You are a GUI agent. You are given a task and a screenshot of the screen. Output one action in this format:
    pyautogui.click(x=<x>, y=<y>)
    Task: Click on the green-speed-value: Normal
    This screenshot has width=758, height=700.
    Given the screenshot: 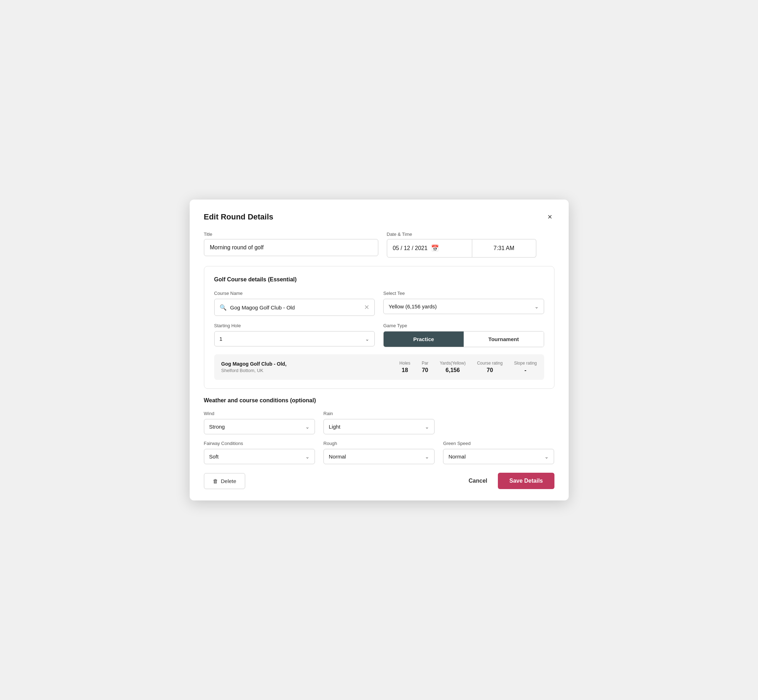 What is the action you would take?
    pyautogui.click(x=457, y=456)
    